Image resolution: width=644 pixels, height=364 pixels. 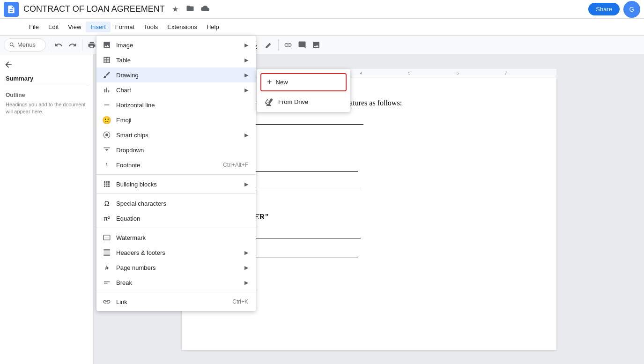 I want to click on menu-edit: Edit, so click(x=53, y=27).